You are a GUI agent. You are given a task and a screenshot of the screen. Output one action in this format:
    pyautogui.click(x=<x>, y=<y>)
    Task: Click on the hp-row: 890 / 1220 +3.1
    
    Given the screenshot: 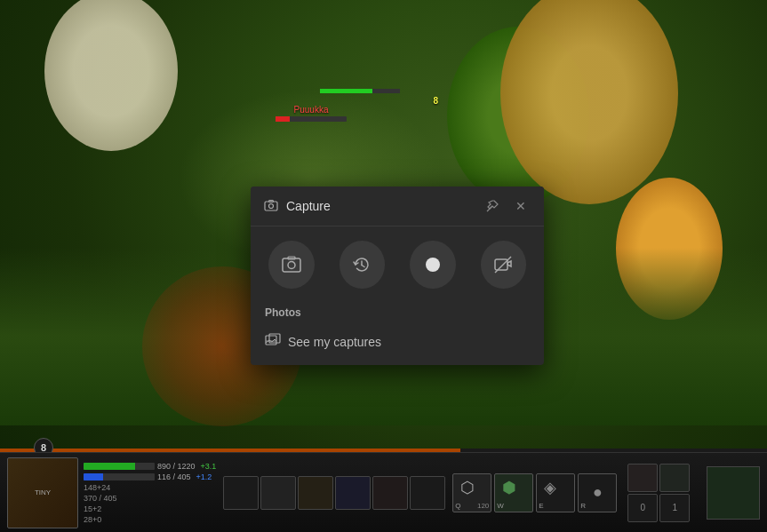 What is the action you would take?
    pyautogui.click(x=149, y=466)
    